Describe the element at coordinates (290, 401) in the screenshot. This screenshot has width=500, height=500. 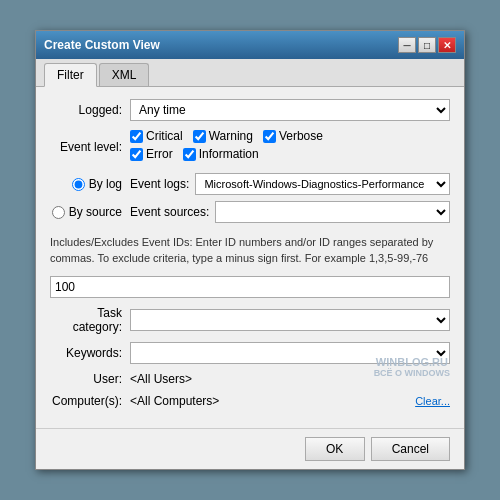
I see `computers-field: <All Computers> Clear...` at that location.